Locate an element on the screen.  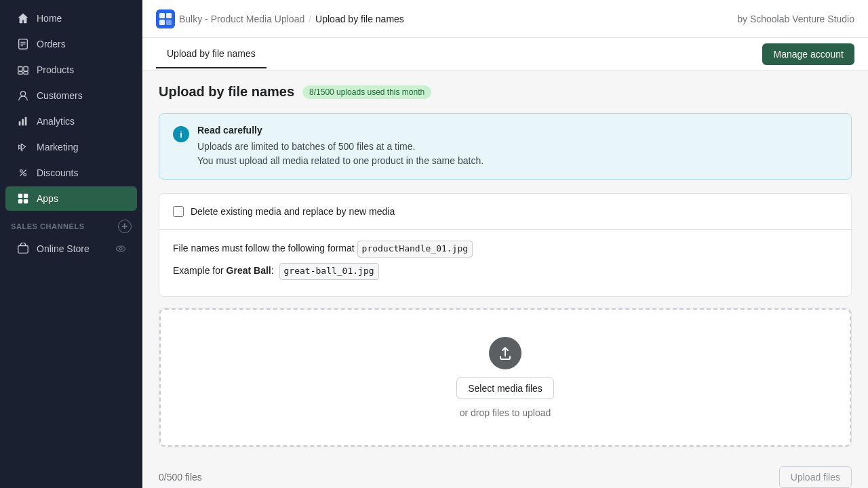
file-count: 0/500 files is located at coordinates (180, 477).